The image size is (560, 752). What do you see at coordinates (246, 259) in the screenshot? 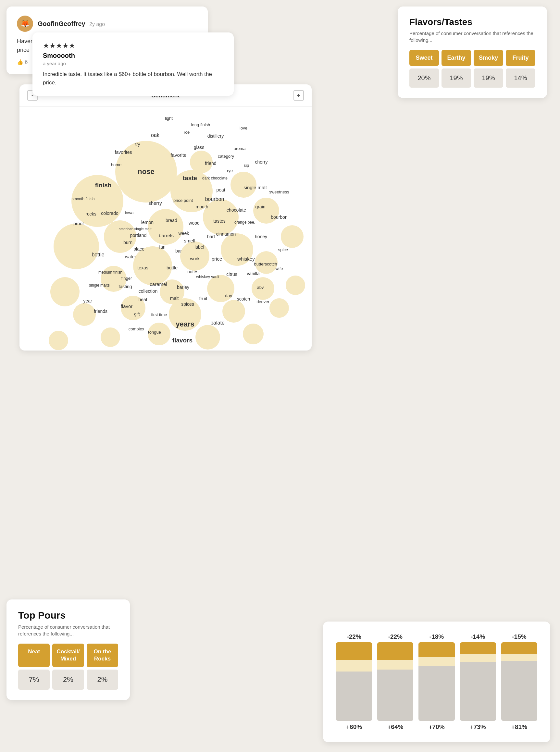
I see `word-whiskey: whiskey` at bounding box center [246, 259].